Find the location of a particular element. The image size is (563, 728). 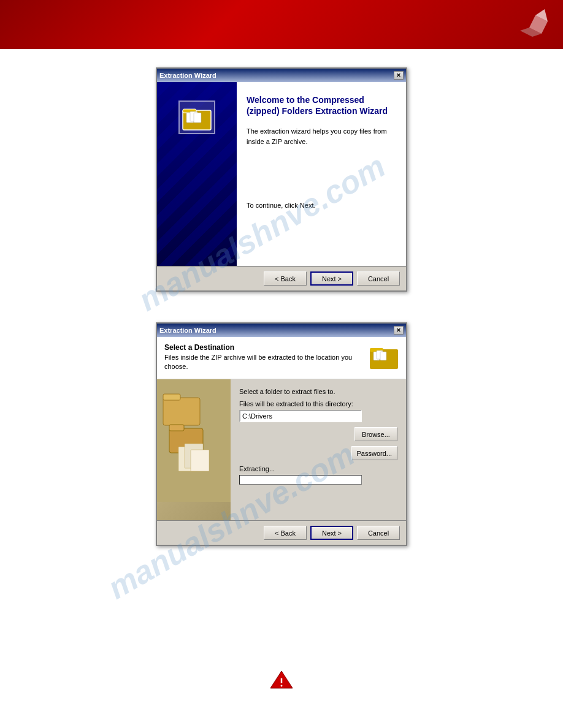

dialog2-image-panel is located at coordinates (194, 450).